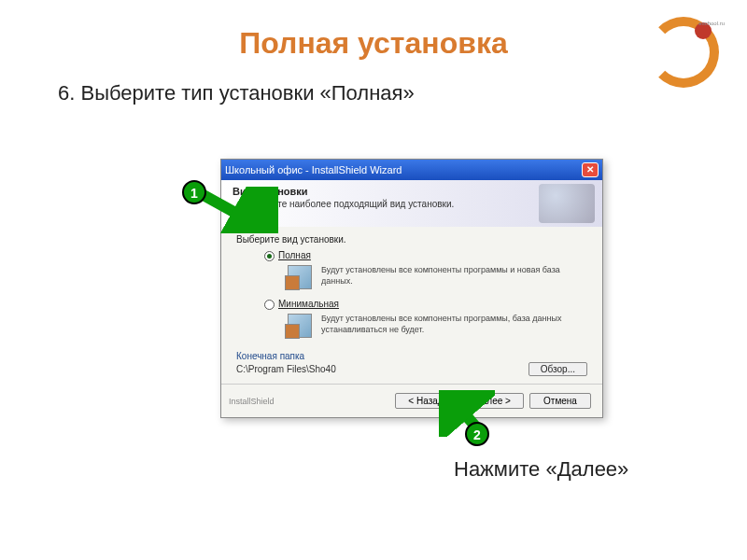 This screenshot has height=560, width=747. I want to click on page-title: Полная установка, so click(374, 43).